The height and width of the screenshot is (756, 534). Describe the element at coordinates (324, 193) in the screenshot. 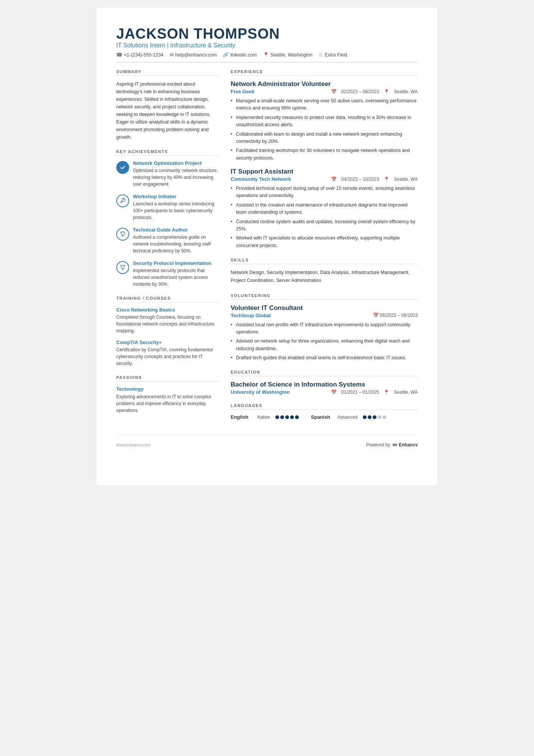

I see `bullet-item: Provided technical support during setup …` at that location.